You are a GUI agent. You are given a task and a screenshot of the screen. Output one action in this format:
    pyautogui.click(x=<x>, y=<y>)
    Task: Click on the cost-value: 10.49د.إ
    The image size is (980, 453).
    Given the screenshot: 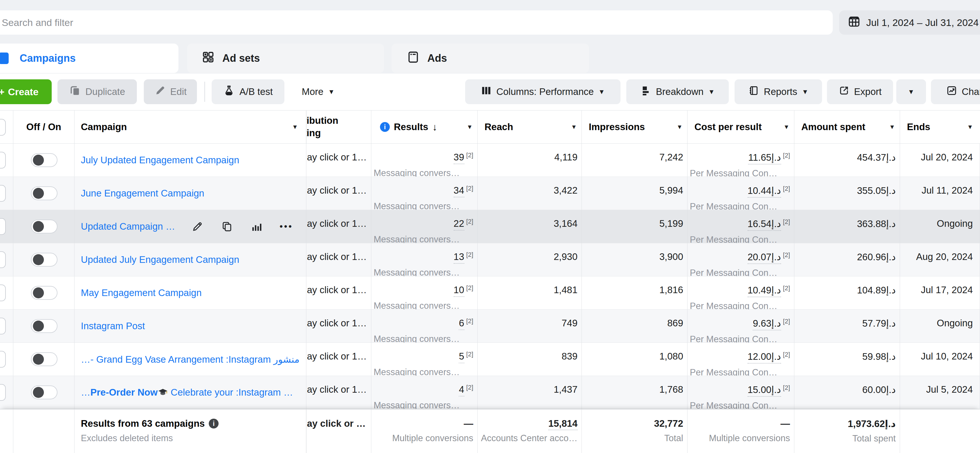 What is the action you would take?
    pyautogui.click(x=764, y=291)
    